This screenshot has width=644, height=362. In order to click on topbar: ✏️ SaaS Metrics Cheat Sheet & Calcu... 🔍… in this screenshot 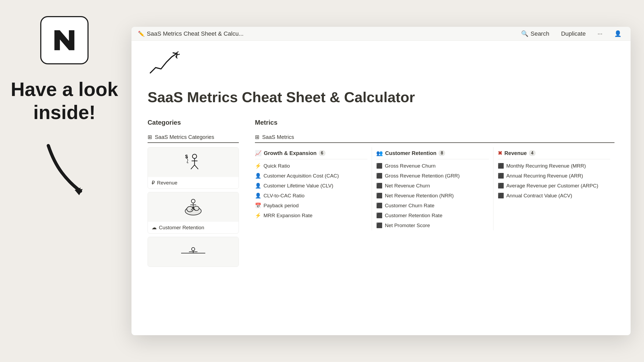, I will do `click(381, 34)`.